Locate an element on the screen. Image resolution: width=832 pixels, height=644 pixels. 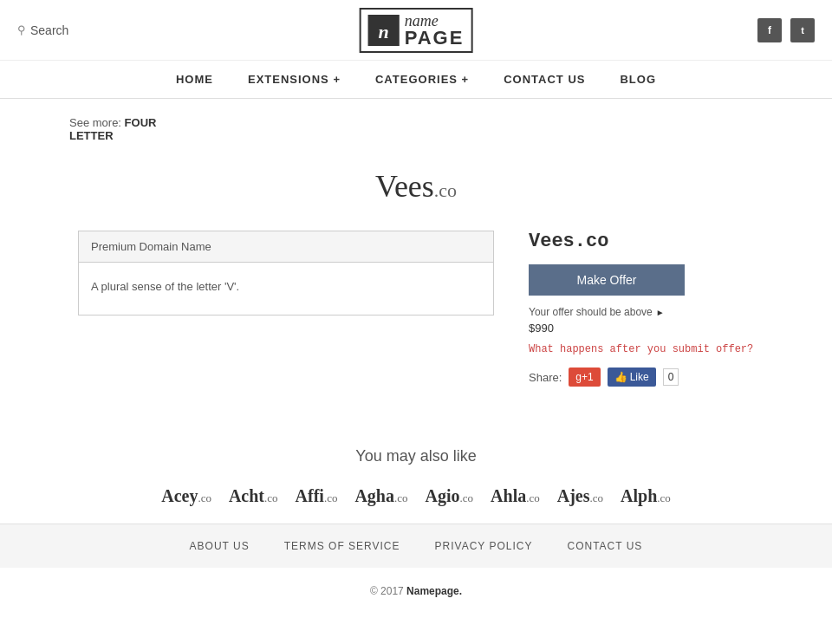
main-nav: HOME EXTENSIONS + CATEGORIES + CONTACT U… is located at coordinates (416, 80).